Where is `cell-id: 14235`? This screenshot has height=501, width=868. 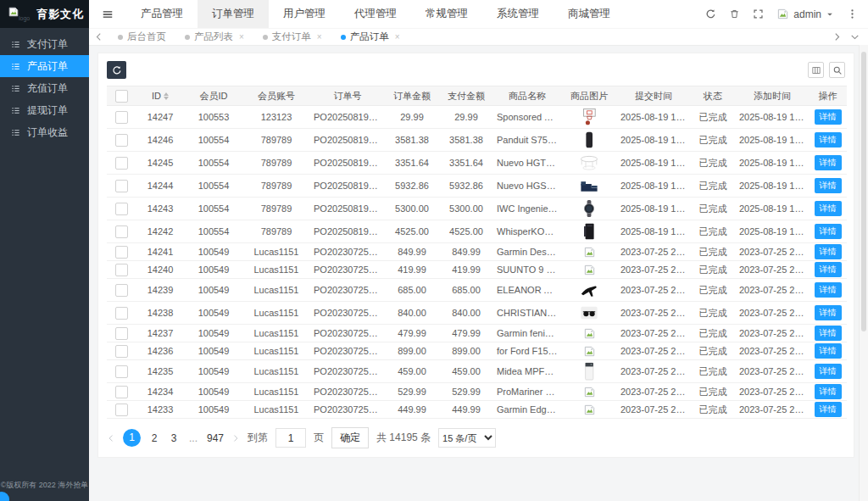 cell-id: 14235 is located at coordinates (160, 371).